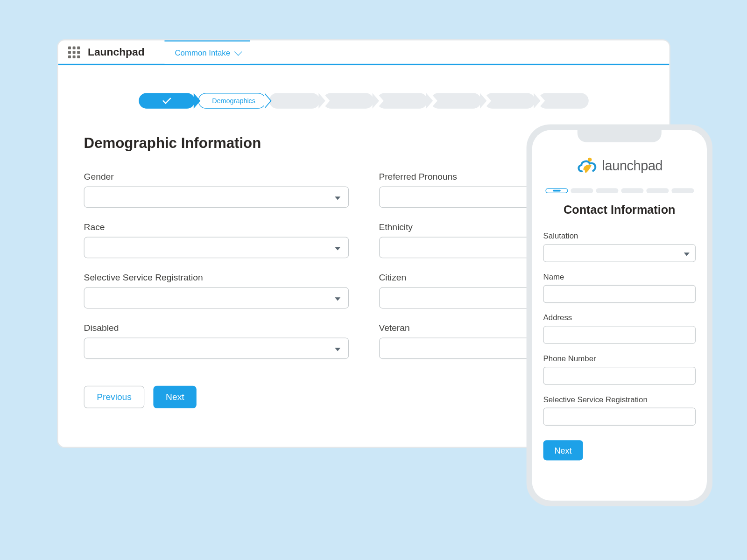 The height and width of the screenshot is (560, 747). I want to click on mobile-step-active, so click(557, 190).